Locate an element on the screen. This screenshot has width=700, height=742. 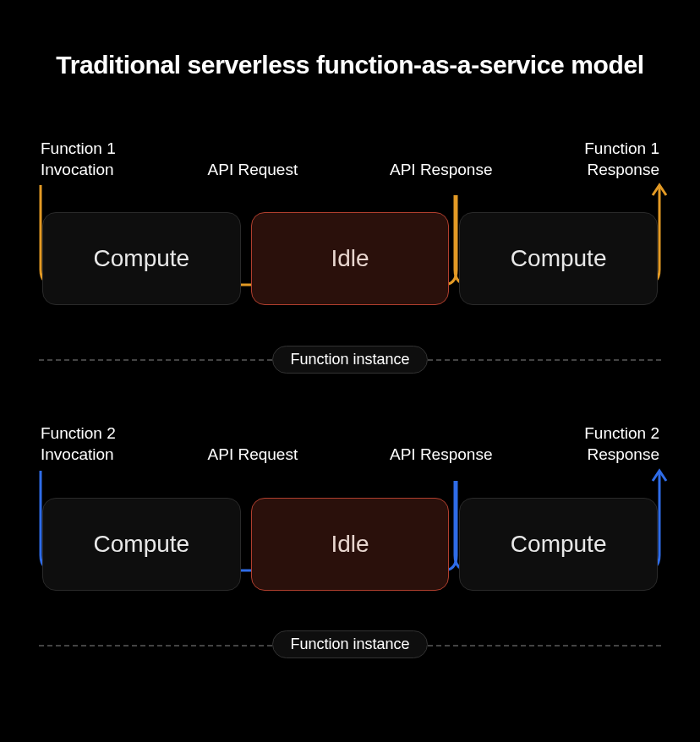
fn2-idle-cell: Idle is located at coordinates (350, 544).